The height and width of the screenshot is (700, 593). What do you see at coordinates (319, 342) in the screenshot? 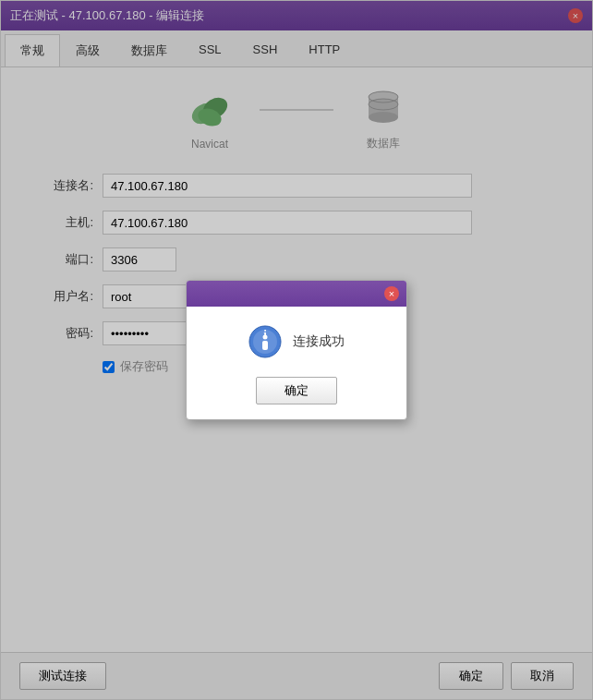
I see `modal-message: 连接成功` at bounding box center [319, 342].